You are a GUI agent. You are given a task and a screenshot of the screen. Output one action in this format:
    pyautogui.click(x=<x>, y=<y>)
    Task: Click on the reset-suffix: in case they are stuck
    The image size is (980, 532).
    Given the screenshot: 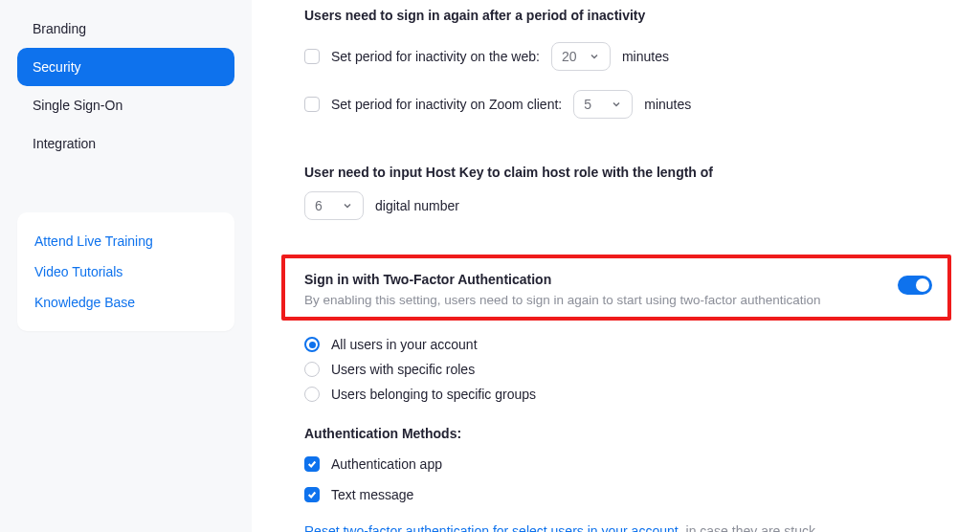 What is the action you would take?
    pyautogui.click(x=750, y=528)
    